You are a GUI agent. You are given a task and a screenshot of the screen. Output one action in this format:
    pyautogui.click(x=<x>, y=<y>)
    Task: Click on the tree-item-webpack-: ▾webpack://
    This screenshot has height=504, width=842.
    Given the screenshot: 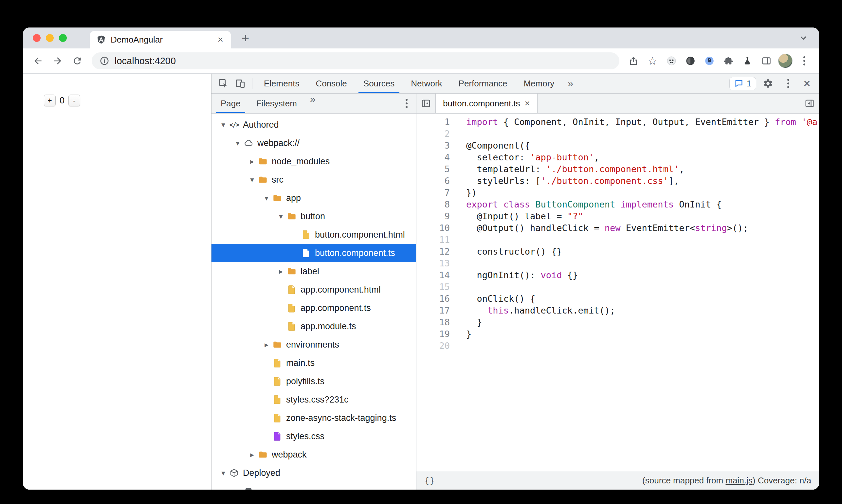 What is the action you would take?
    pyautogui.click(x=314, y=143)
    